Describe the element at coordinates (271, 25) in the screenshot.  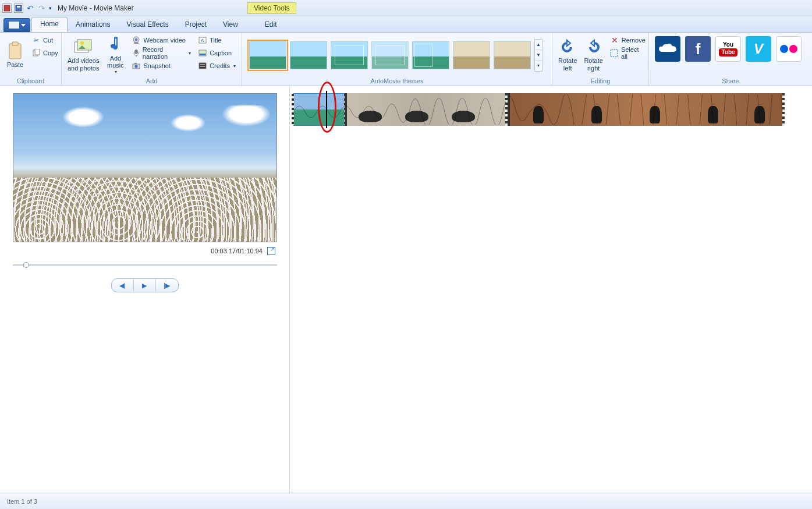
I see `tab-edit: Edit` at that location.